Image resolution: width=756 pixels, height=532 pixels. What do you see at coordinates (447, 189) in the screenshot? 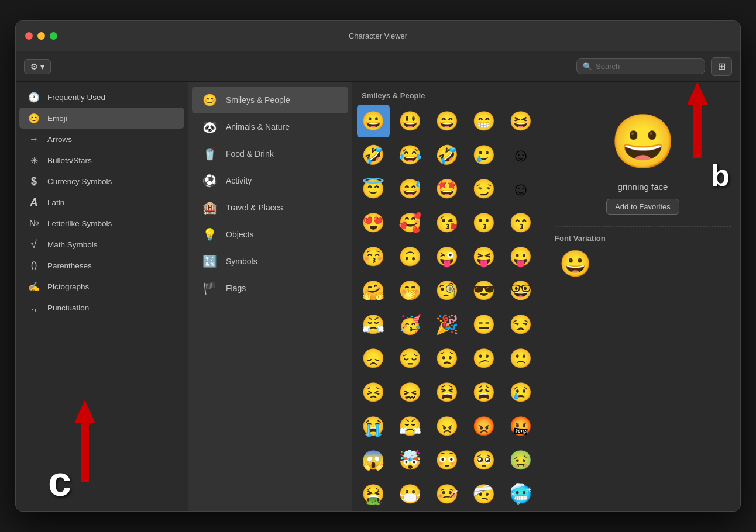
I see `emoji-cell: 🤩` at bounding box center [447, 189].